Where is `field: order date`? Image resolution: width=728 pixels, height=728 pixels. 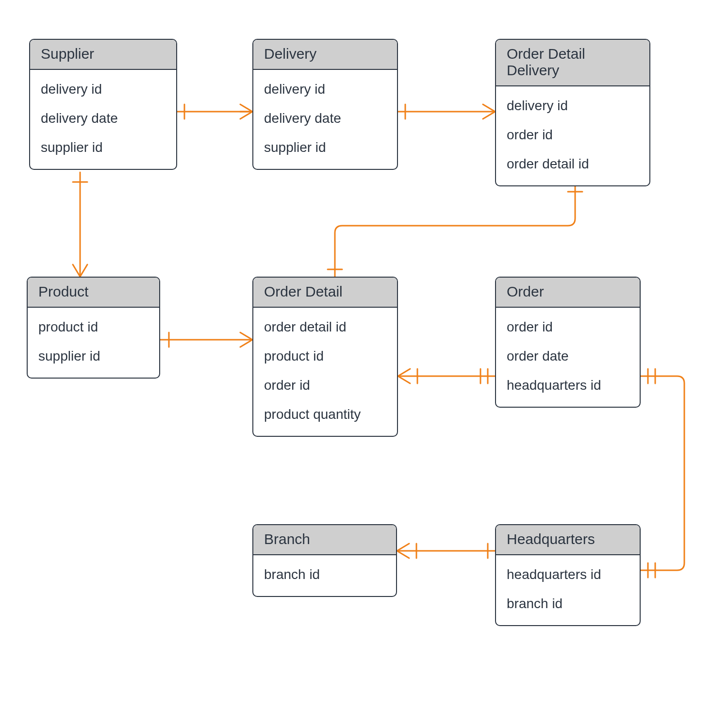 field: order date is located at coordinates (569, 356).